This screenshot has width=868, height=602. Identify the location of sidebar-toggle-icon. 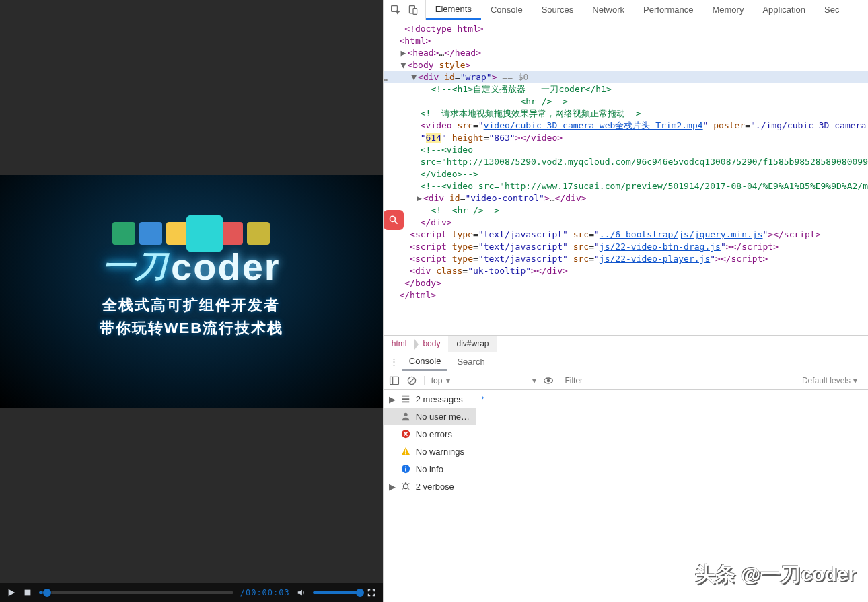
(394, 381).